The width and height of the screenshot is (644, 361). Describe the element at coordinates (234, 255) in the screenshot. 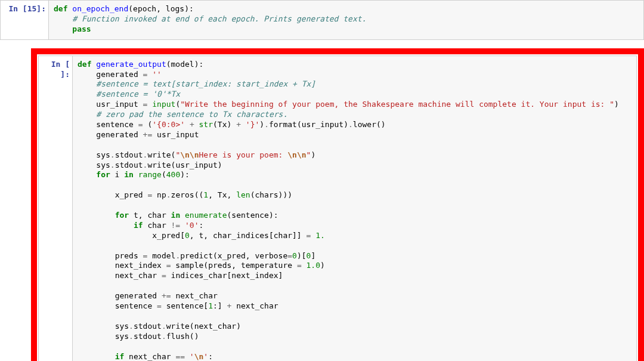

I see `token-pl: predict(x_pred, verbose` at that location.